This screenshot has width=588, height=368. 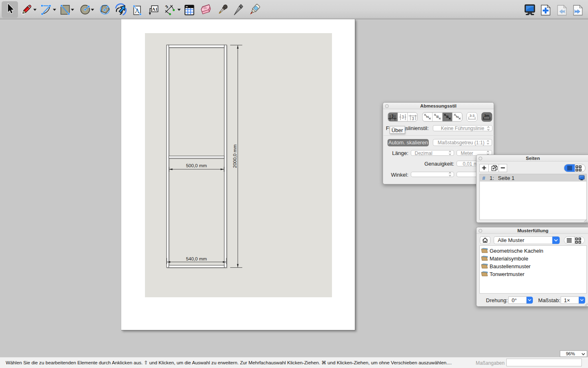 What do you see at coordinates (517, 251) in the screenshot?
I see `svg-text: Geometrische Kacheln` at bounding box center [517, 251].